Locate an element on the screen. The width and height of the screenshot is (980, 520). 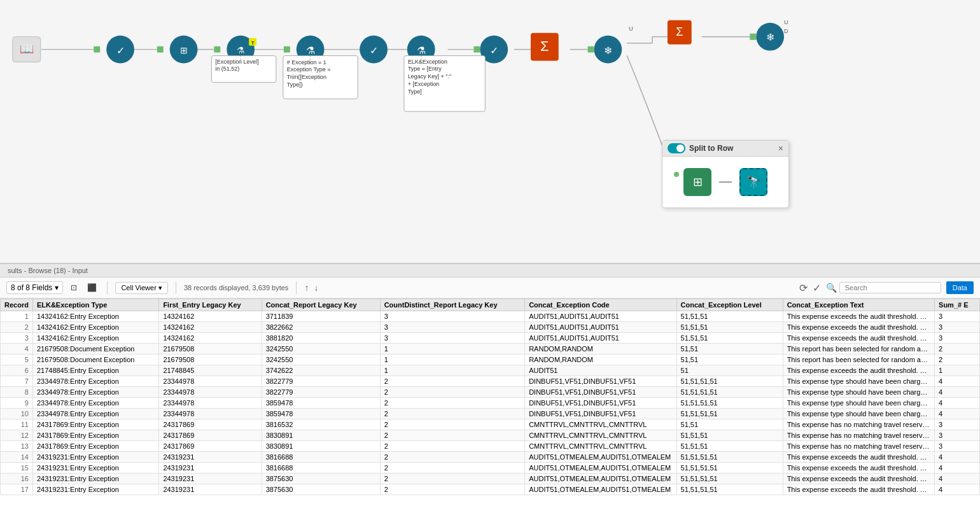
sort-up-icon: ↑ is located at coordinates (307, 288).